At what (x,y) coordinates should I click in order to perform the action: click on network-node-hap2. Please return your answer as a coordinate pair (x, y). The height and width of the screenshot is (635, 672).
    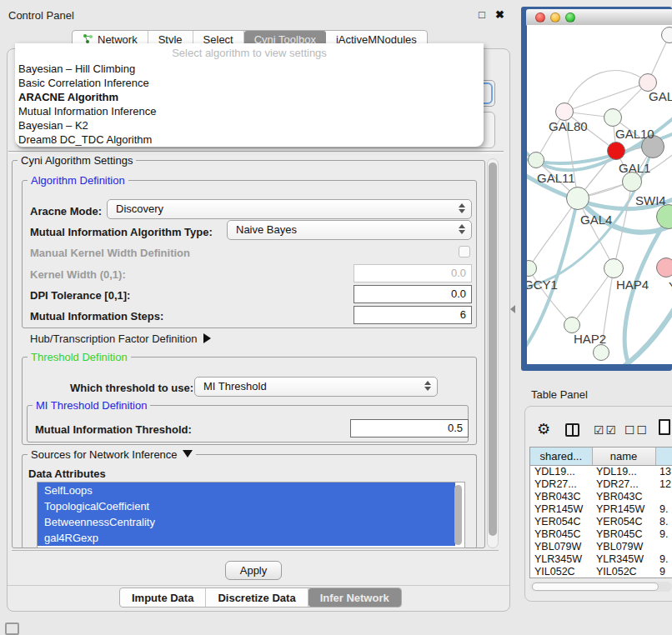
    Looking at the image, I should click on (572, 325).